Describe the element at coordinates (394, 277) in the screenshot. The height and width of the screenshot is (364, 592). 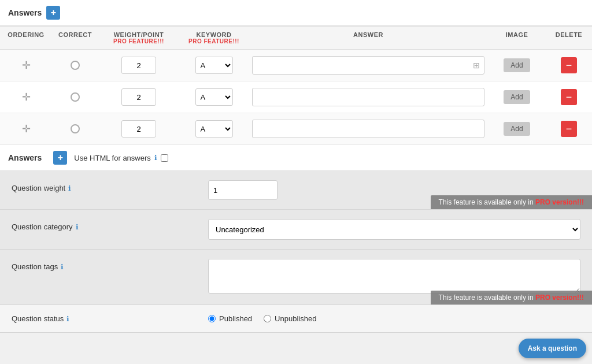
I see `question-tags-control` at that location.